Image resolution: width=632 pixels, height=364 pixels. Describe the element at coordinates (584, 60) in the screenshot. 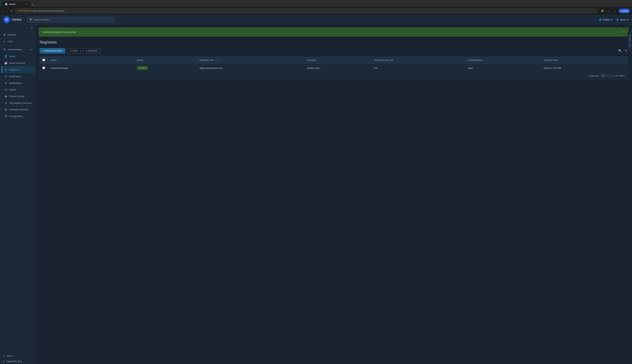

I see `col-header-creation-time: Creation Time` at that location.